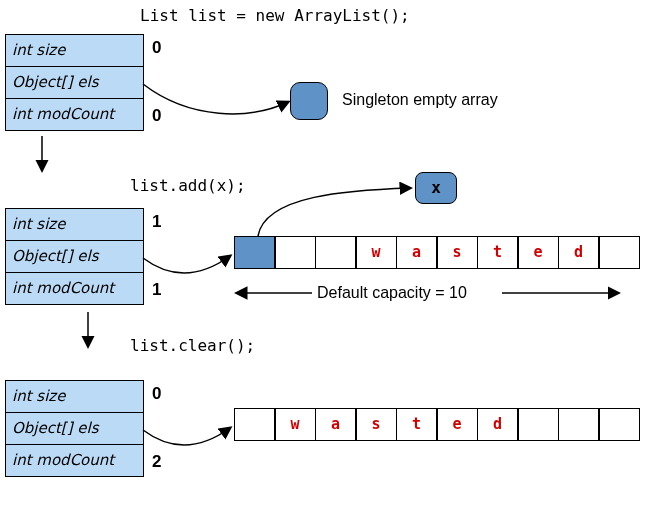 This screenshot has height=514, width=645. I want to click on array1-cell-6: t, so click(498, 252).